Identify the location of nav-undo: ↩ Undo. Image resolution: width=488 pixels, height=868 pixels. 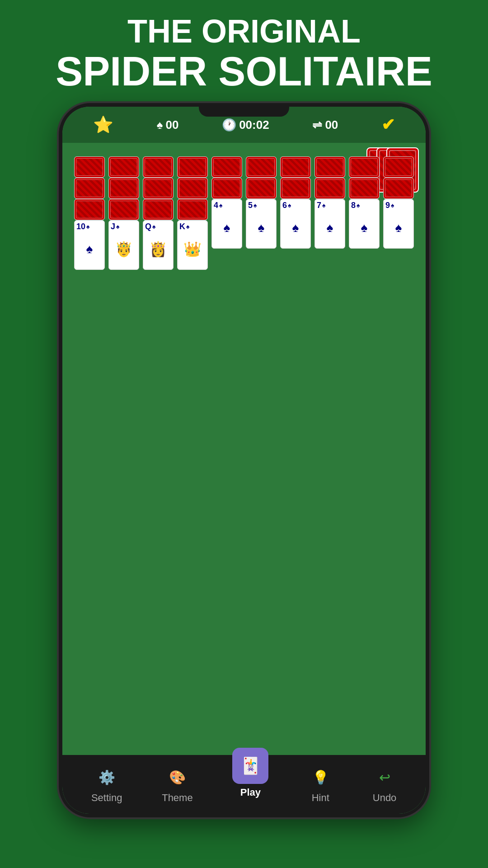
(385, 784).